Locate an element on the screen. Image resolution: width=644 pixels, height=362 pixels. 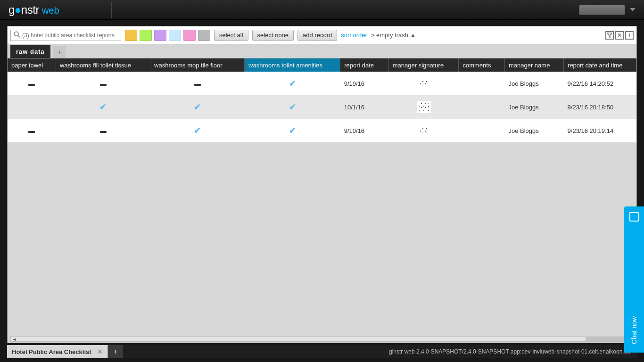
add-sheet-button: + is located at coordinates (59, 52).